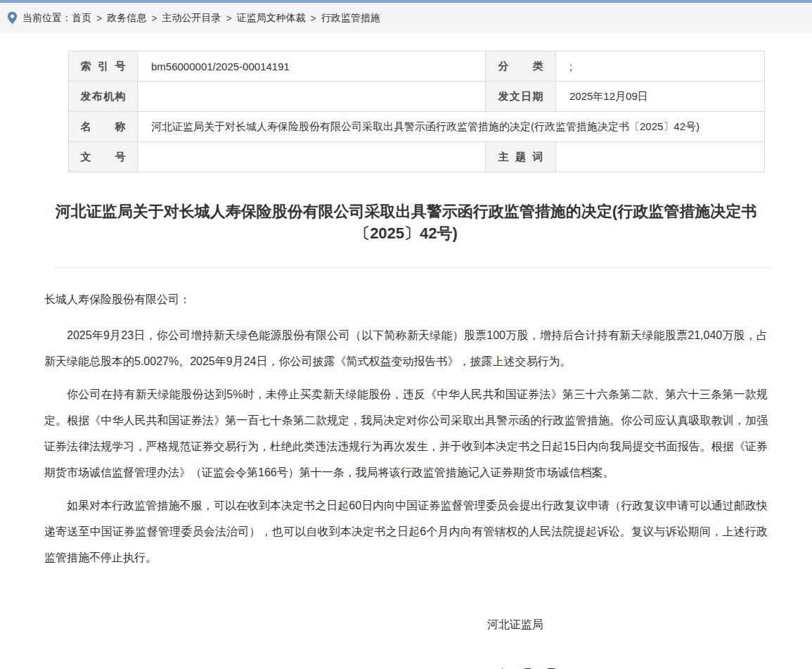 The height and width of the screenshot is (669, 812). I want to click on signature-block: 河北证监局 2025年11月21日, so click(515, 640).